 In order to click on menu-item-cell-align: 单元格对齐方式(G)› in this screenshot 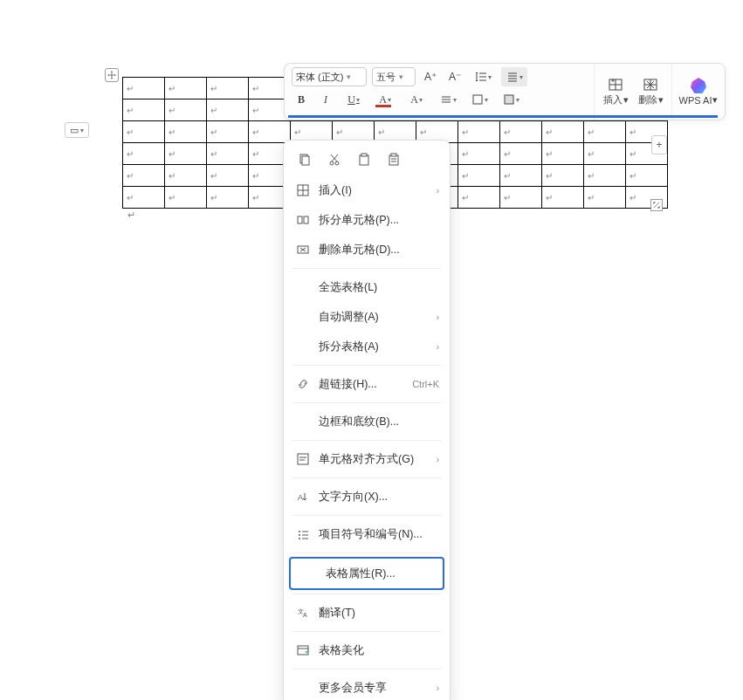, I will do `click(367, 459)`.